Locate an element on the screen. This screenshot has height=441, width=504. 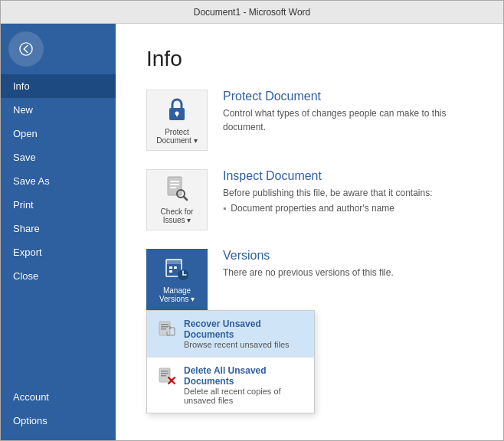
recover-icon is located at coordinates (167, 329).